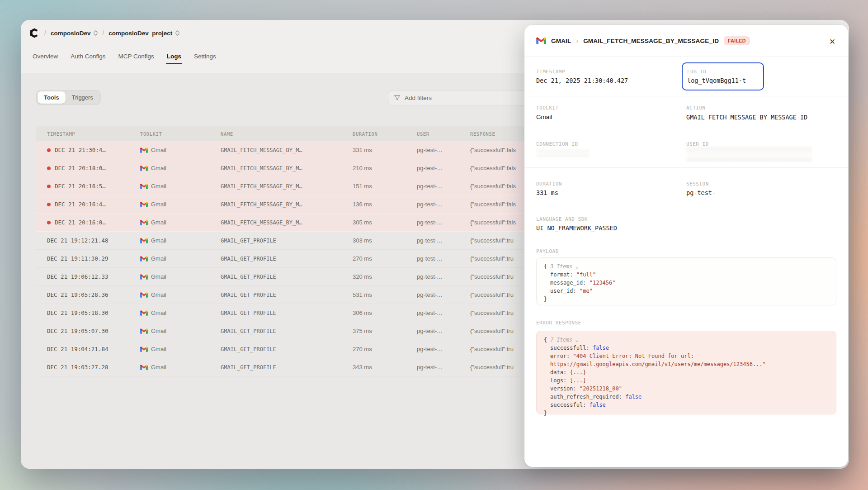 The height and width of the screenshot is (490, 868). I want to click on col-user: USER, so click(443, 134).